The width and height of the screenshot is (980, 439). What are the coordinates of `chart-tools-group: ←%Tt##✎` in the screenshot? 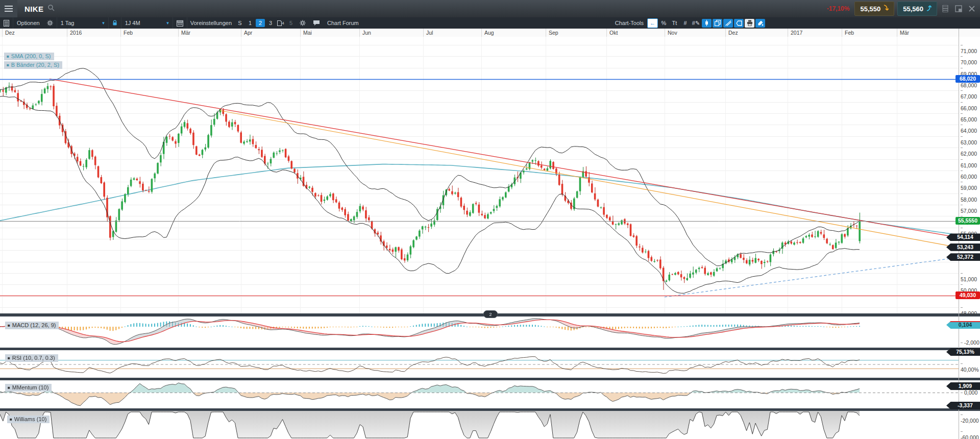 It's located at (706, 23).